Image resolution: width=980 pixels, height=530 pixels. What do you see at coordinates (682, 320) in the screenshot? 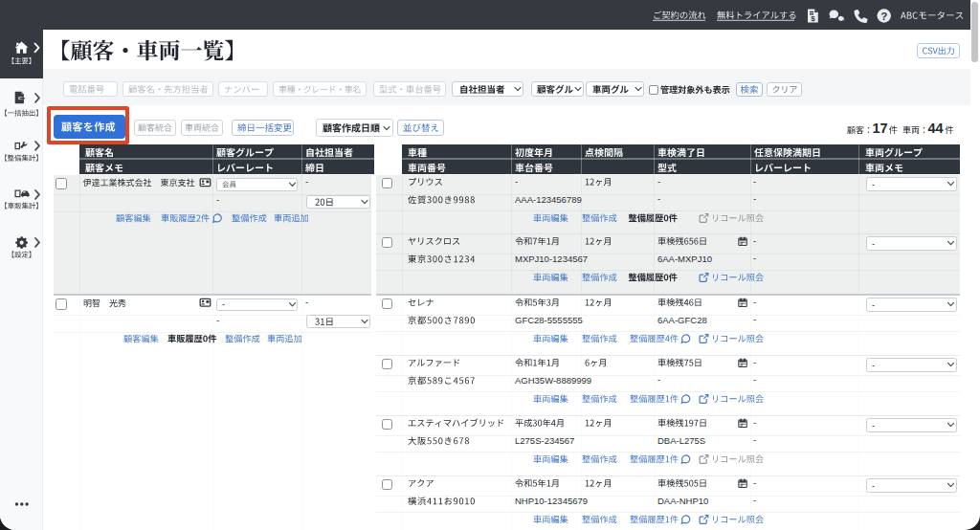
I see `svg-text: 6AA-GFC28` at bounding box center [682, 320].